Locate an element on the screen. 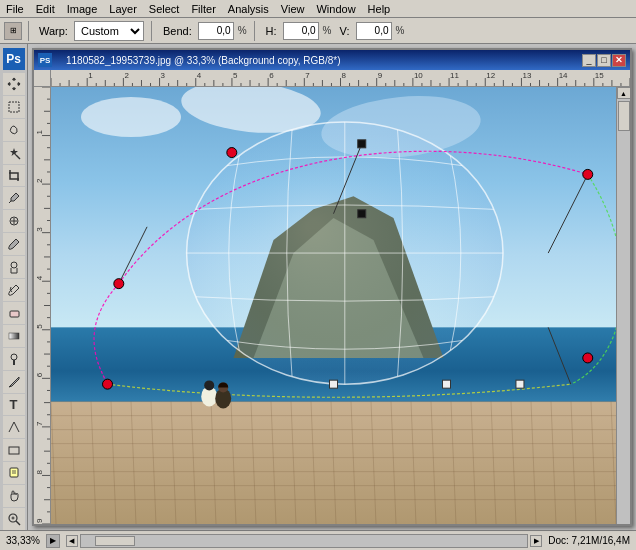  win-minimize-button: _ is located at coordinates (589, 60).